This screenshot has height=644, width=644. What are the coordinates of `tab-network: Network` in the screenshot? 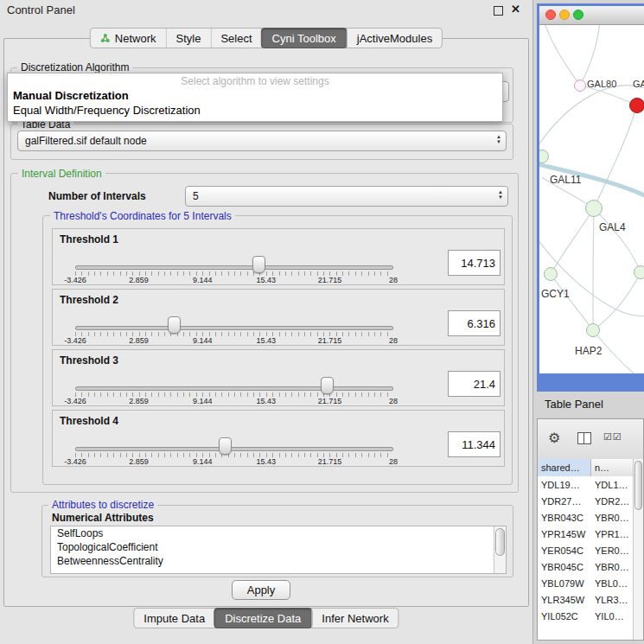 It's located at (128, 38).